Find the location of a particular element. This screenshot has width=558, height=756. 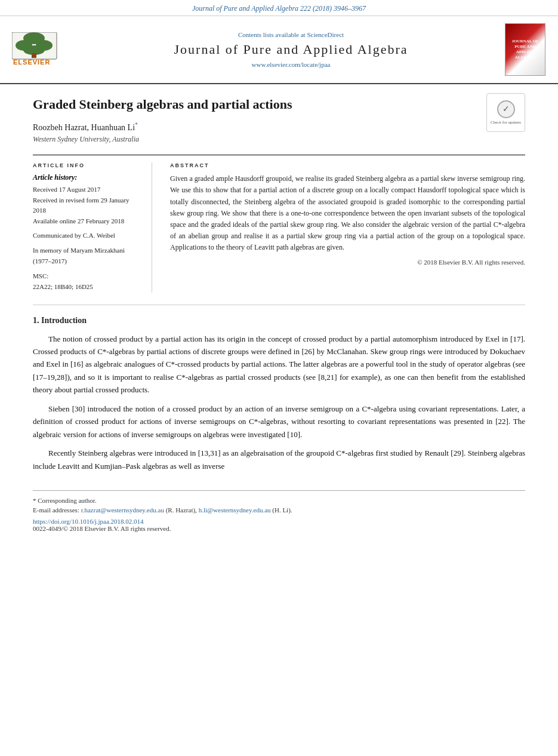

journal-center-block: Contents lists available at ScienceDirec… is located at coordinates (291, 50).